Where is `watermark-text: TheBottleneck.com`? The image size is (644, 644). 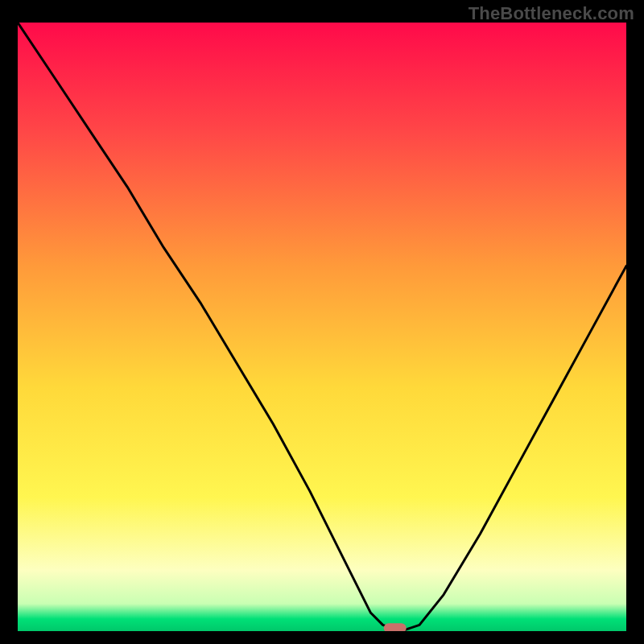
watermark-text: TheBottleneck.com is located at coordinates (551, 14).